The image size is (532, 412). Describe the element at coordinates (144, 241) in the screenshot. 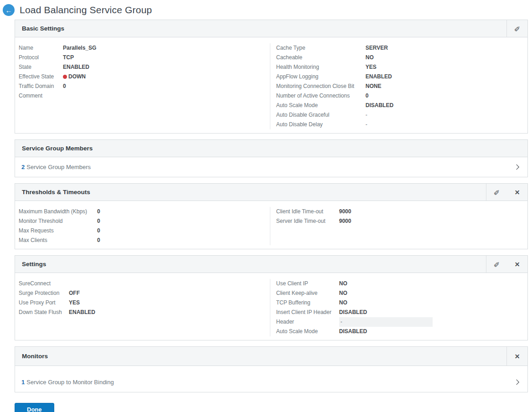

I see `field-row: Max Clients0` at that location.